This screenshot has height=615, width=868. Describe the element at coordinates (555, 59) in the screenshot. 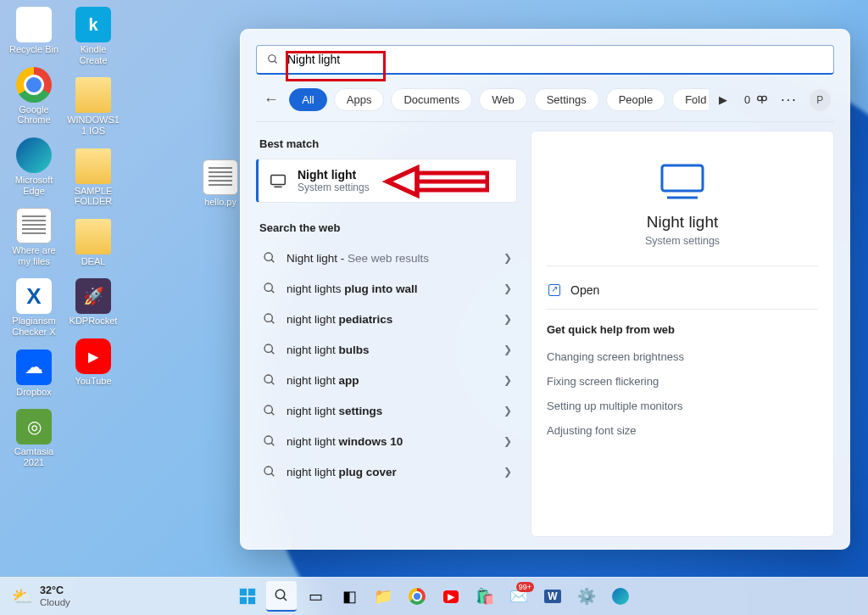

I see `search-input` at that location.